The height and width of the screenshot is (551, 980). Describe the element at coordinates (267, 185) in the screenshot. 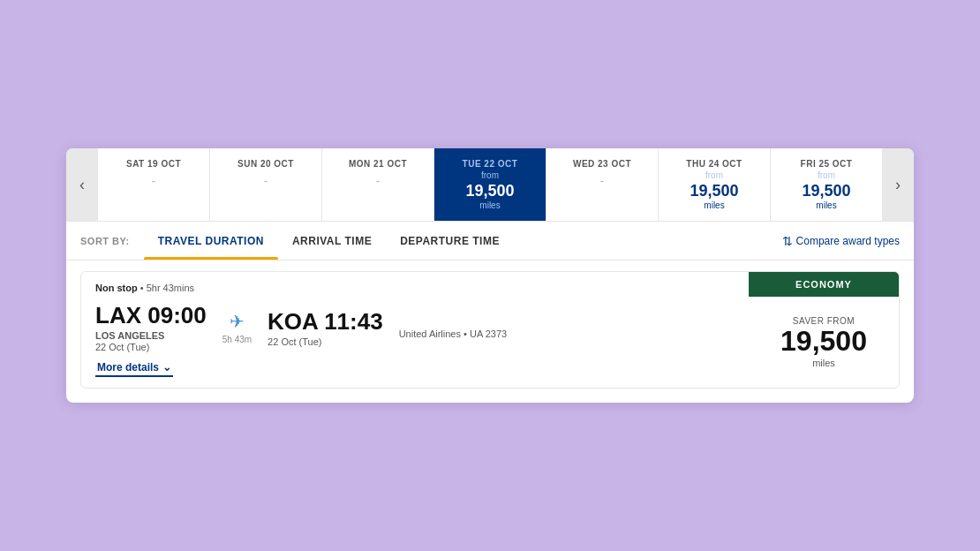

I see `date-cell-sun20: SUN 20 OCT -` at that location.